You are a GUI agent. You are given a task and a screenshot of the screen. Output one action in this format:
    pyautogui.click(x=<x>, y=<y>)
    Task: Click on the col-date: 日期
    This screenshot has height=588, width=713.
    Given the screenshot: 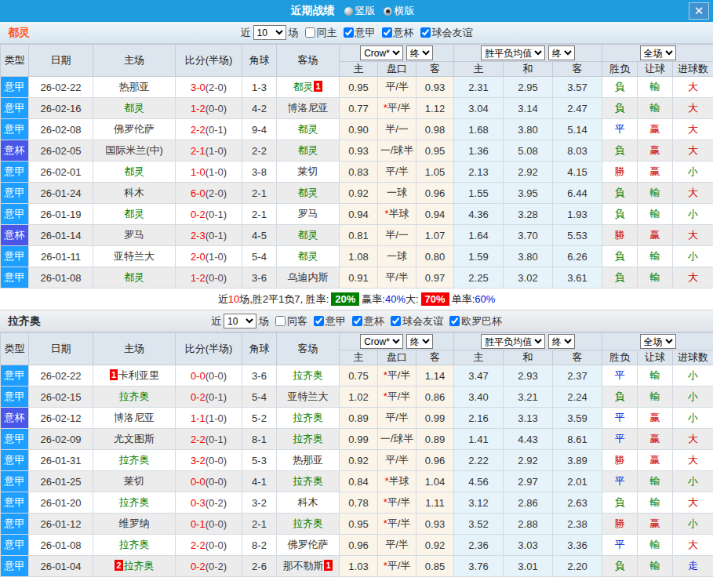 What is the action you would take?
    pyautogui.click(x=61, y=350)
    